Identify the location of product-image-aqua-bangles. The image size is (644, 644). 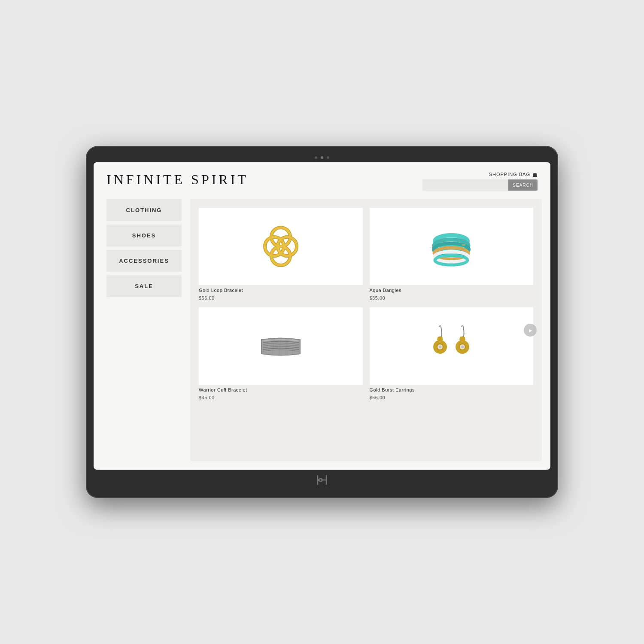
(452, 246).